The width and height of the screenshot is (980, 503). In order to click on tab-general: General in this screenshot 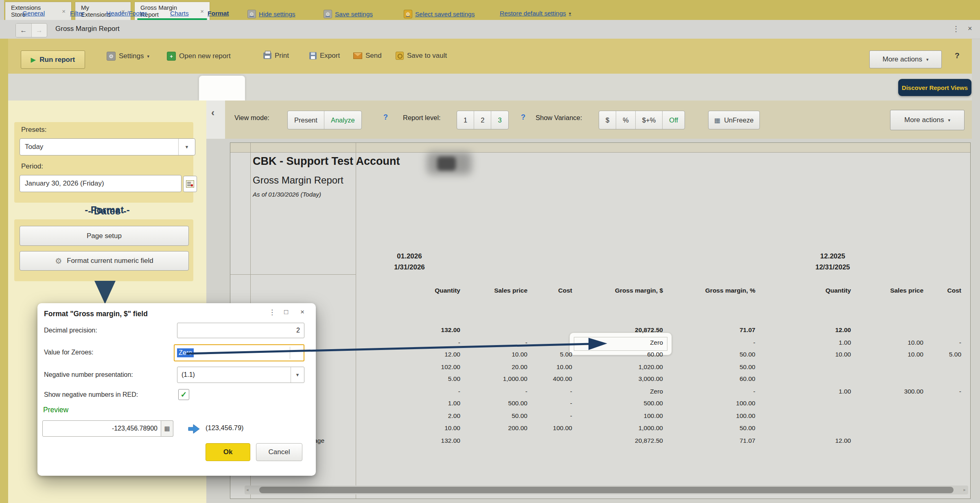, I will do `click(33, 13)`.